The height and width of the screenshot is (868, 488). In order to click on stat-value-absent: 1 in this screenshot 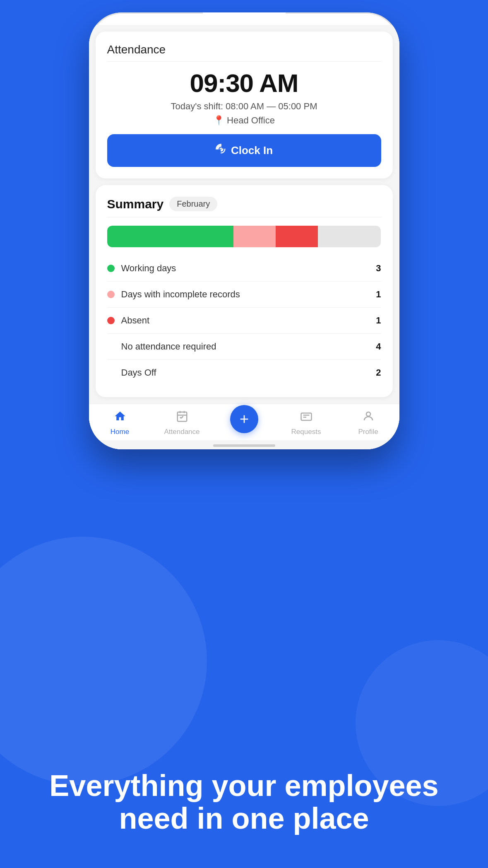, I will do `click(378, 321)`.